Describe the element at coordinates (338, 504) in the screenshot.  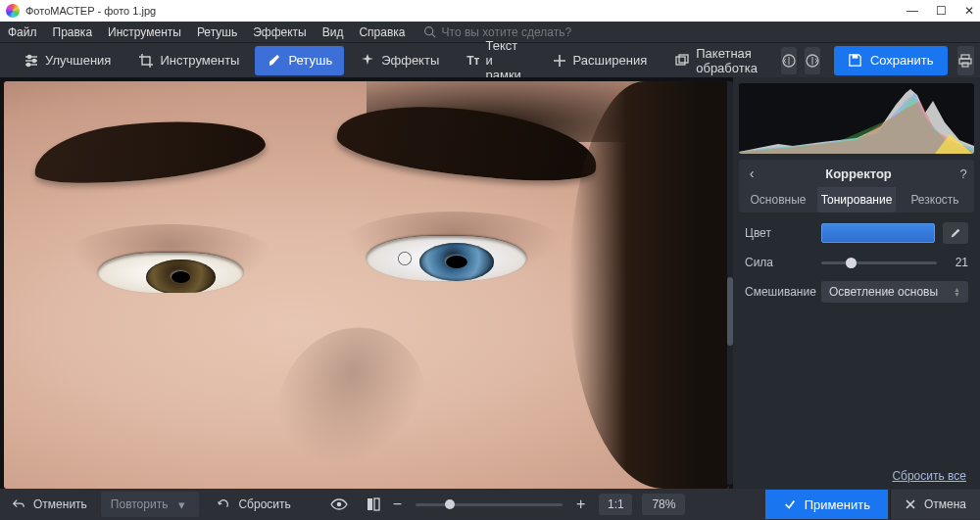
I see `eye-icon` at that location.